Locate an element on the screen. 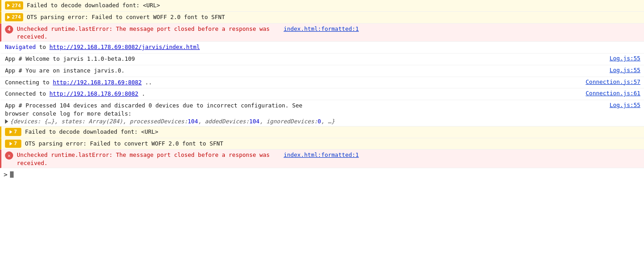 The height and width of the screenshot is (272, 644). error-source-12: index.html:formatted:1 is located at coordinates (321, 155).